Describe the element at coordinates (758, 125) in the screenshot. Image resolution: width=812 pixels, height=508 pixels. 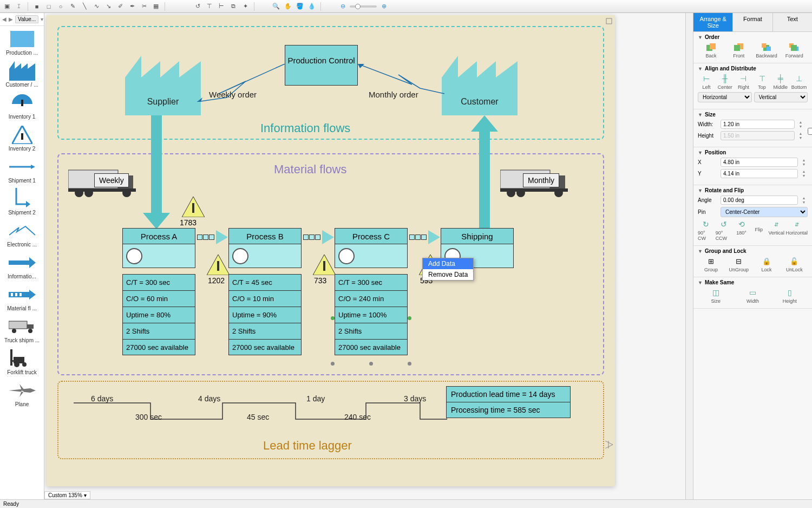
I see `width-input` at that location.